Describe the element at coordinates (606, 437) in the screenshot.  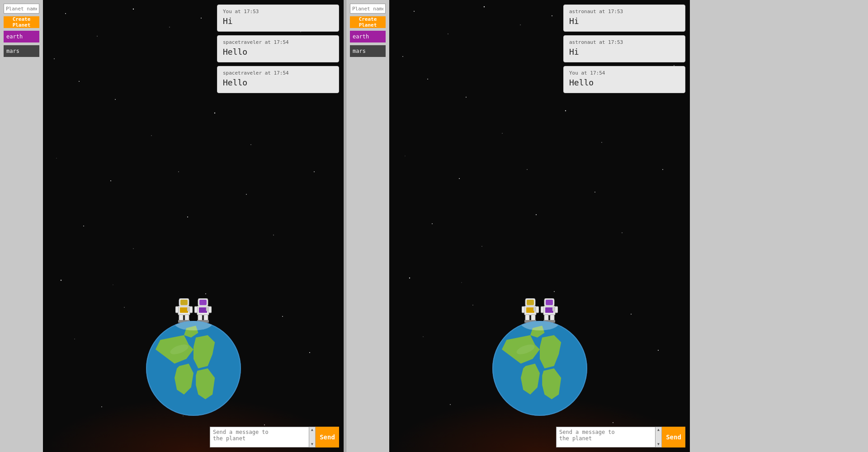
I see `right-message-input` at that location.